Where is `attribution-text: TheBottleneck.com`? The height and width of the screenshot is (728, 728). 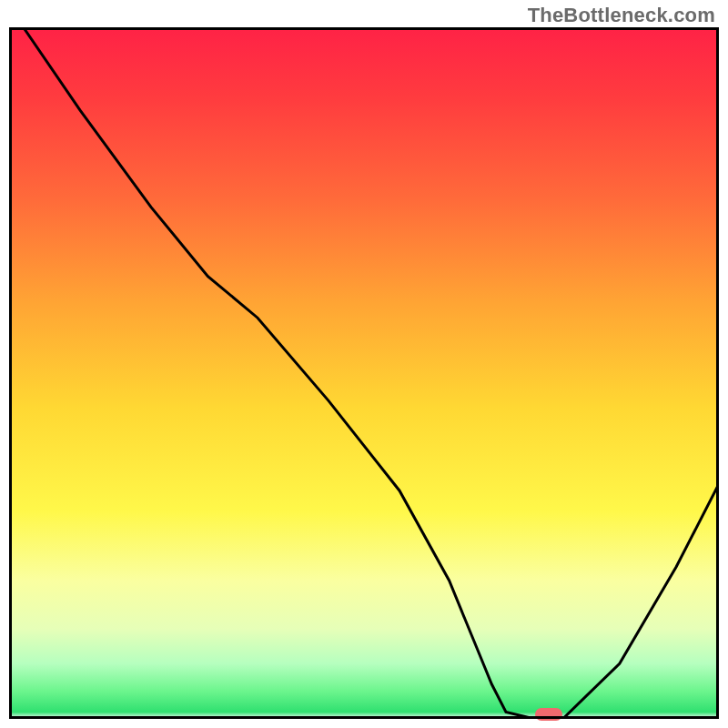
attribution-text: TheBottleneck.com is located at coordinates (622, 15).